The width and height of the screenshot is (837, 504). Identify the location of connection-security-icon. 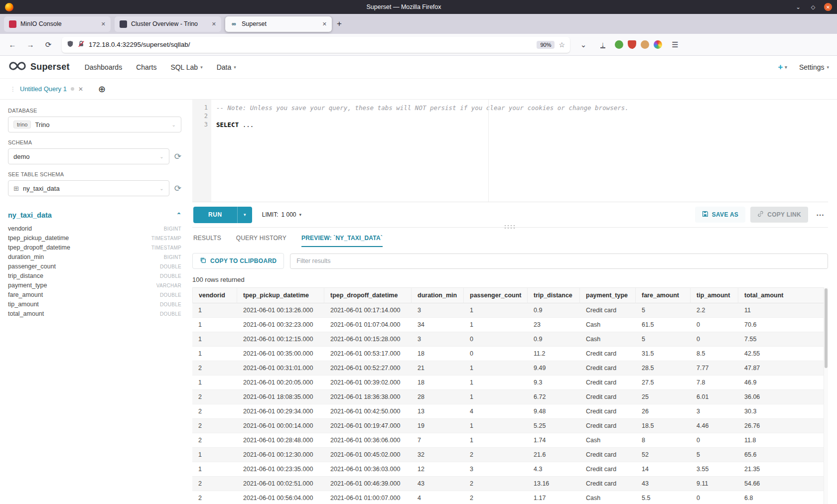
(81, 45).